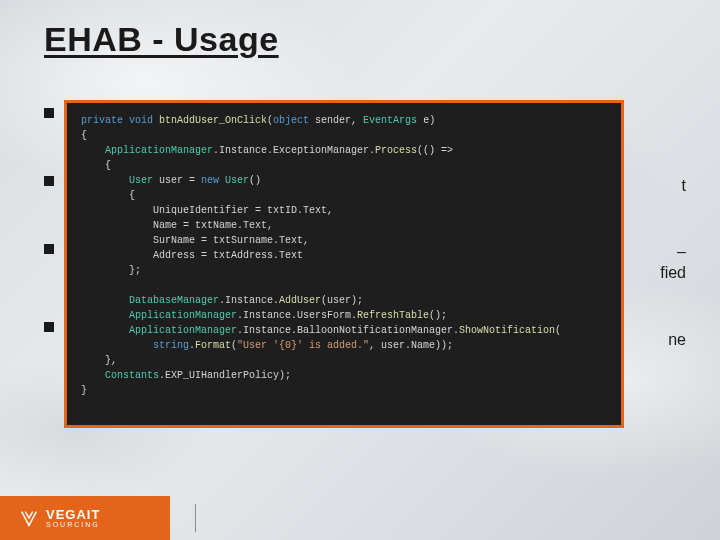 The height and width of the screenshot is (540, 720). What do you see at coordinates (29, 518) in the screenshot?
I see `brand-mark-icon` at bounding box center [29, 518].